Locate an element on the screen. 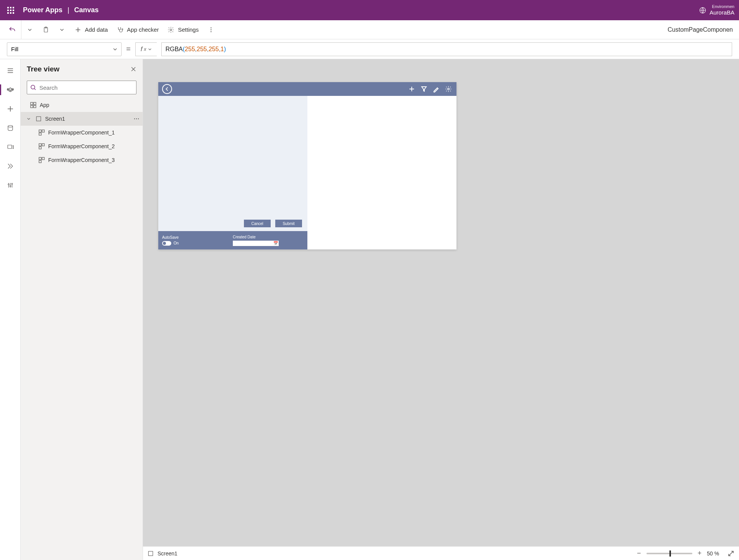 The image size is (739, 560). settings-button: Settings is located at coordinates (183, 30).